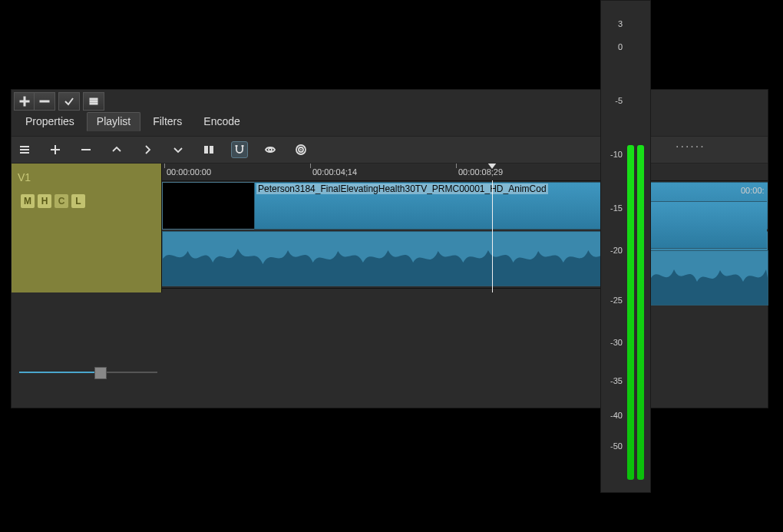 Image resolution: width=783 pixels, height=532 pixels. I want to click on remove-button, so click(45, 101).